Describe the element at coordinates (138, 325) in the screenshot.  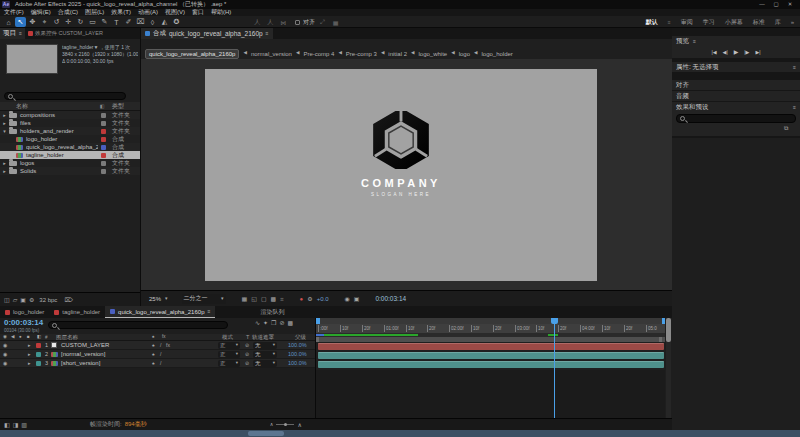
I see `timeline-search-input` at that location.